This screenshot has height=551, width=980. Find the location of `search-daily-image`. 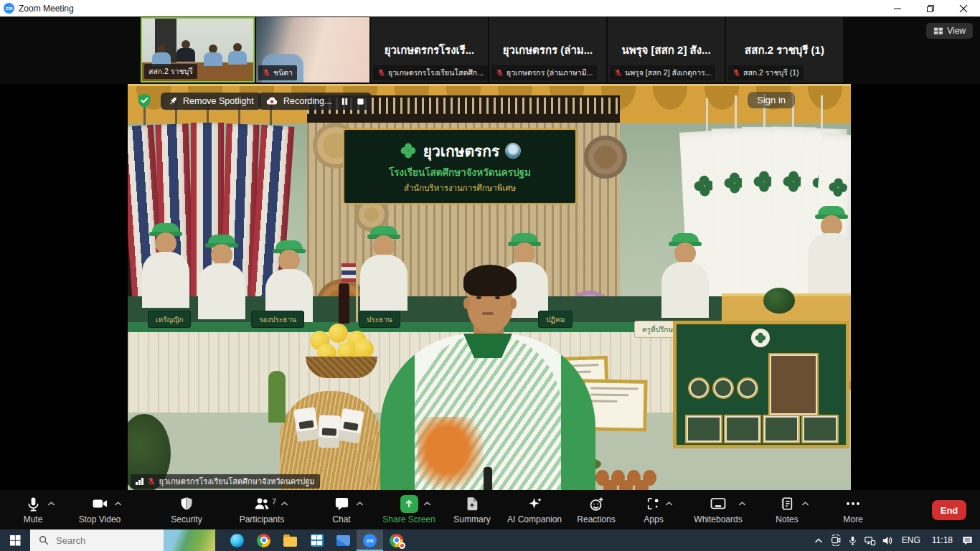

search-daily-image is located at coordinates (189, 540).